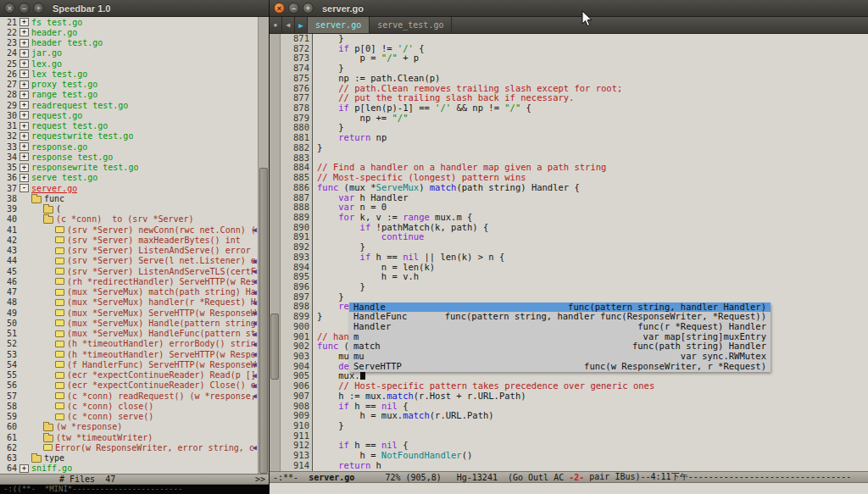 The width and height of the screenshot is (868, 494). Describe the element at coordinates (129, 334) in the screenshot. I see `speedbar-row: 51(mux *ServeMux) HandleFunc(pattern st◀` at that location.